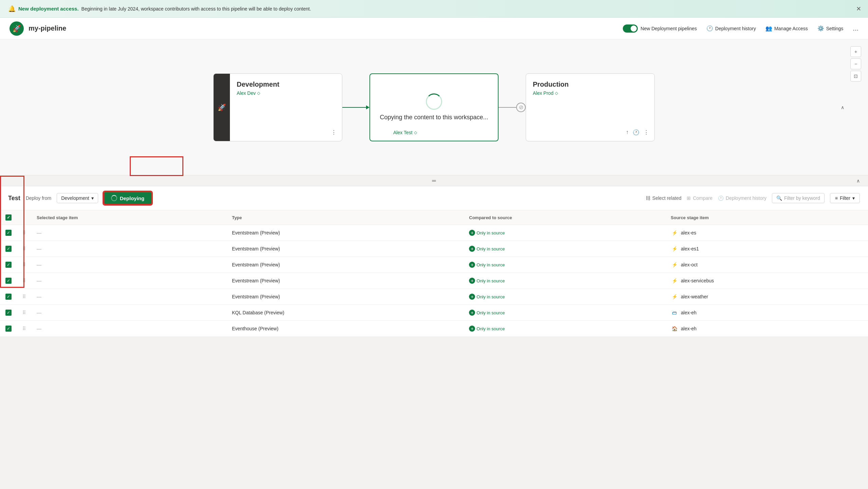 This screenshot has height=489, width=868. Describe the element at coordinates (8, 217) in the screenshot. I see `select-all-header: ✓` at that location.